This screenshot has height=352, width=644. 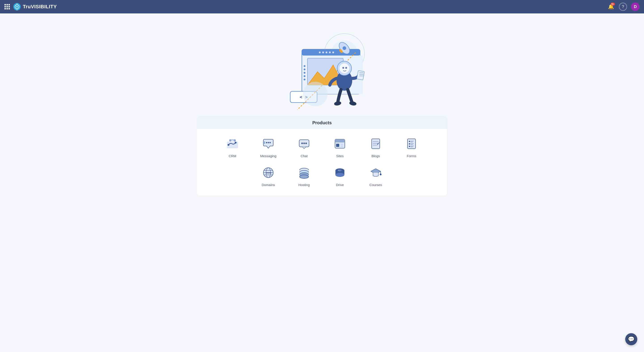 I want to click on messaging-label: Messaging, so click(x=268, y=156).